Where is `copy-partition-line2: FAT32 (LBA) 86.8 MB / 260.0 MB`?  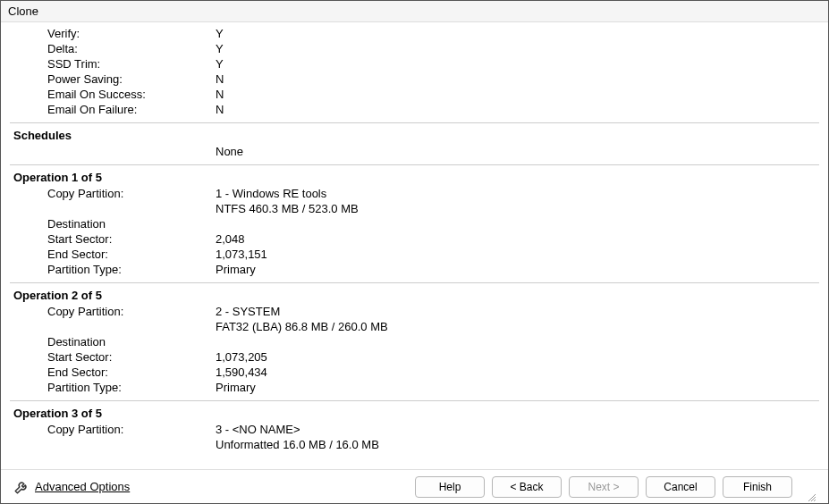
copy-partition-line2: FAT32 (LBA) 86.8 MB / 260.0 MB is located at coordinates (302, 327).